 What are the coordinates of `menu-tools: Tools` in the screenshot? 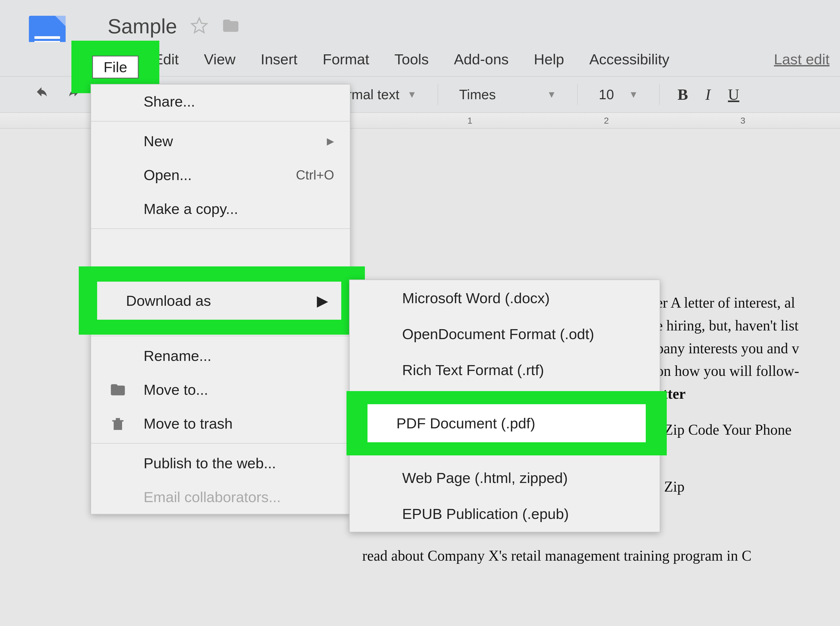 It's located at (412, 59).